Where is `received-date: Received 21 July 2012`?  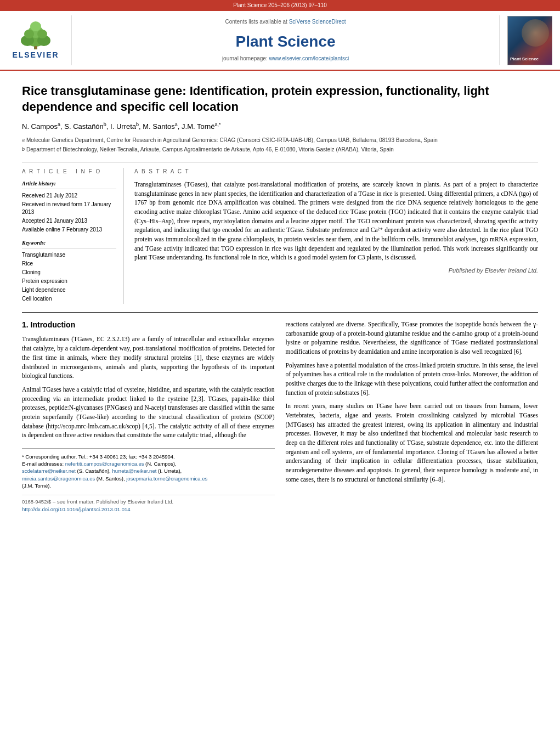
received-date: Received 21 July 2012 is located at coordinates (69, 196).